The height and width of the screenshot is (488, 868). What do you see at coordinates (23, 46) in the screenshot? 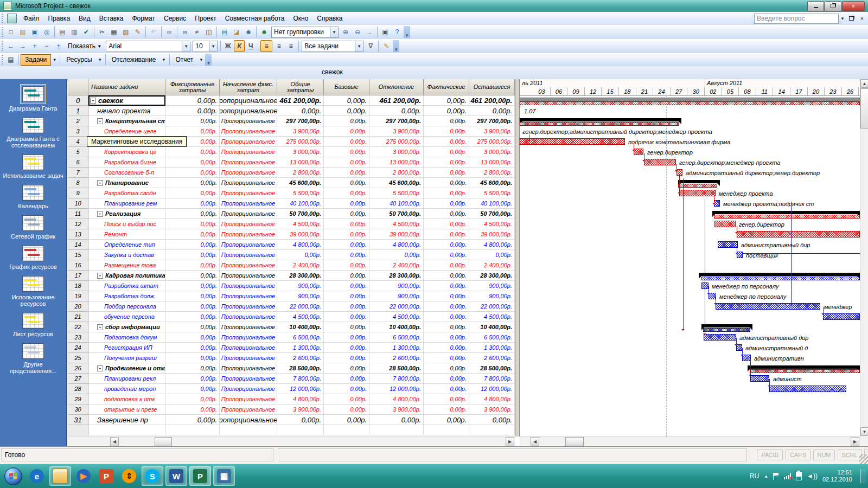
I see `indent-icon: →` at bounding box center [23, 46].